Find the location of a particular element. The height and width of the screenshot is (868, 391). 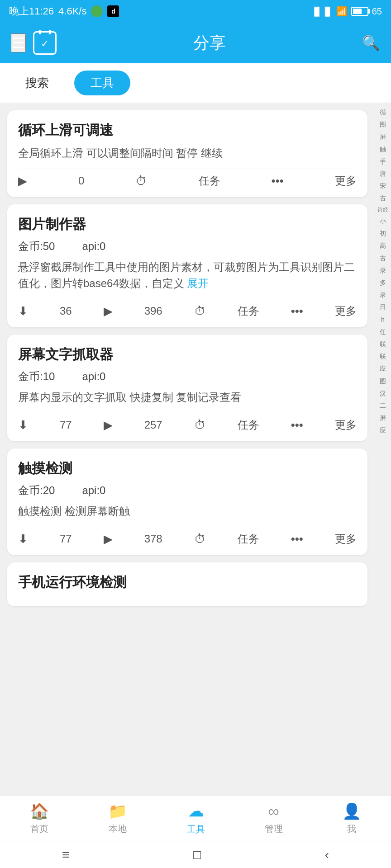

card-3-timer: ⏱ is located at coordinates (200, 425).